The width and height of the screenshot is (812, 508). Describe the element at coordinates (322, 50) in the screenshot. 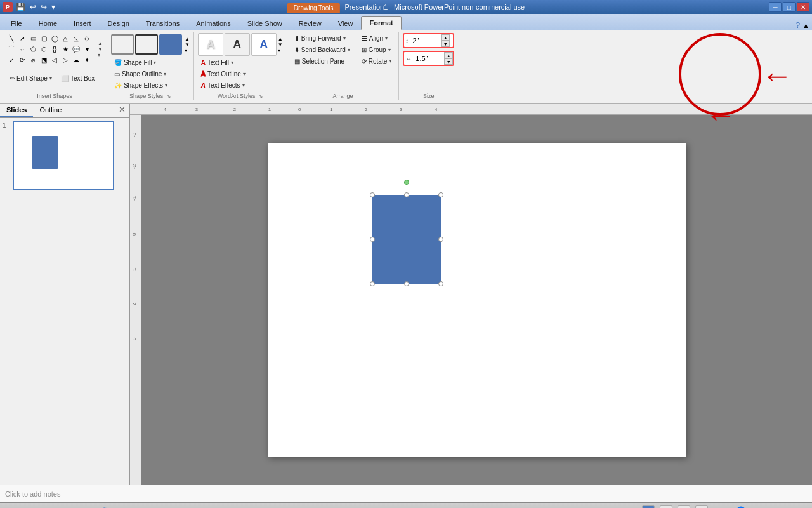

I see `send-backward-button: ⬇ Send Backward ▾` at that location.